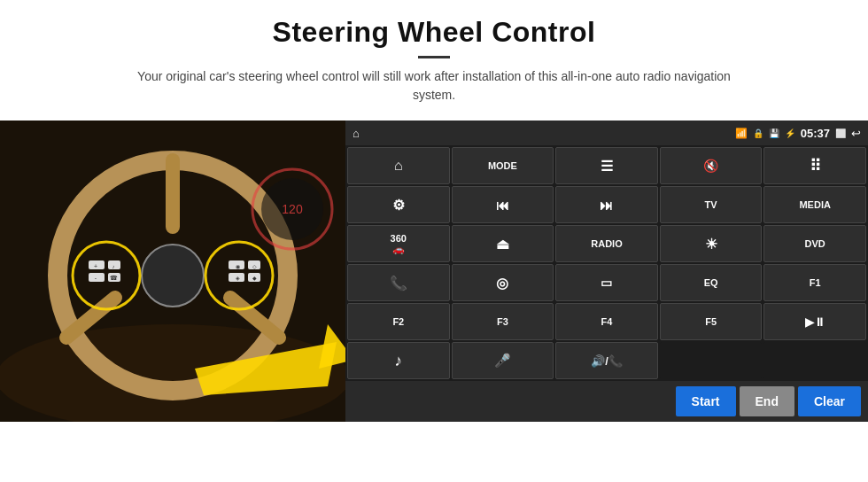 Image resolution: width=868 pixels, height=482 pixels. Describe the element at coordinates (399, 283) in the screenshot. I see `btn-phone: 📞` at that location.